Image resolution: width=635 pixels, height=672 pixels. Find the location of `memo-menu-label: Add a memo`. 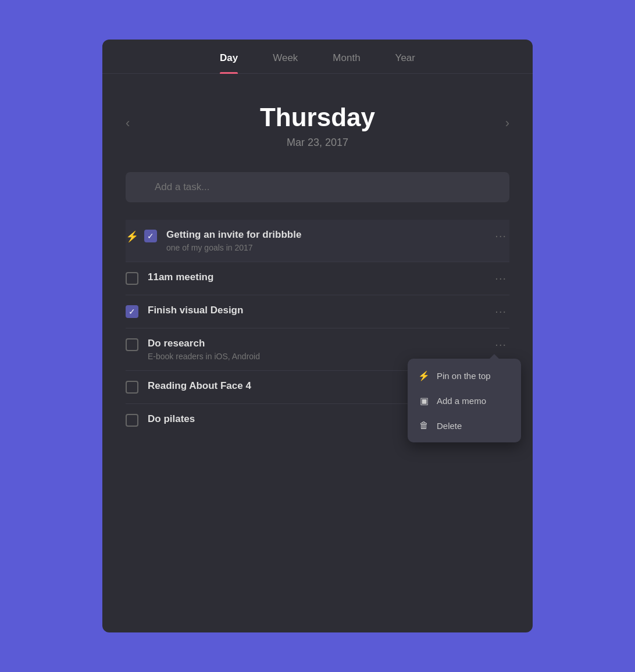

memo-menu-label: Add a memo is located at coordinates (462, 401).